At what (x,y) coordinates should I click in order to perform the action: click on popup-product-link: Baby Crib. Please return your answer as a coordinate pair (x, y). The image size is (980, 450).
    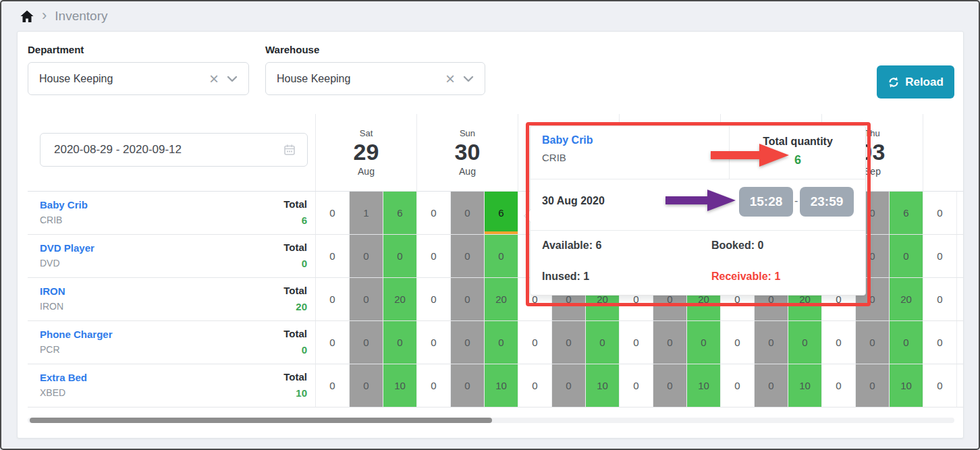
    Looking at the image, I should click on (568, 140).